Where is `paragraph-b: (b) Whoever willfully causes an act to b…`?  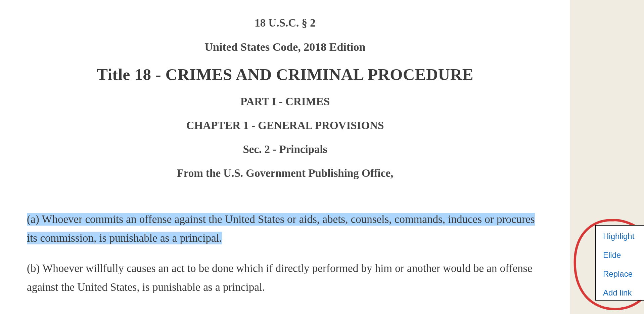
paragraph-b: (b) Whoever willfully causes an act to b… is located at coordinates (285, 278).